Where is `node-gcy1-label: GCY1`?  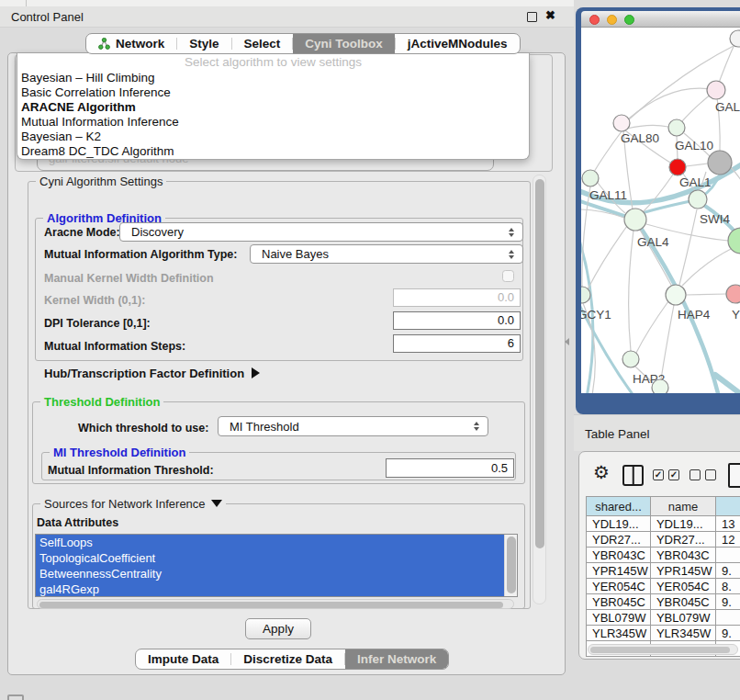
node-gcy1-label: GCY1 is located at coordinates (597, 314).